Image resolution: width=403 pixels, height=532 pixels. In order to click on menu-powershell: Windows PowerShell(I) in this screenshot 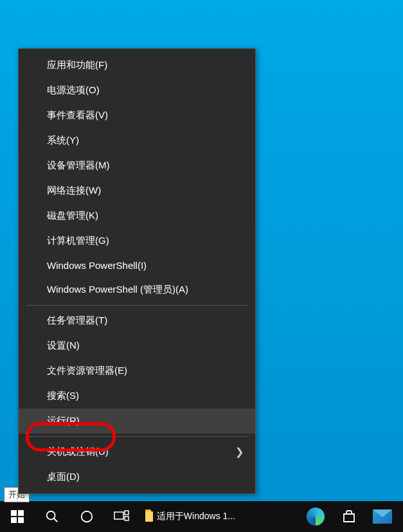, I will do `click(137, 265)`.